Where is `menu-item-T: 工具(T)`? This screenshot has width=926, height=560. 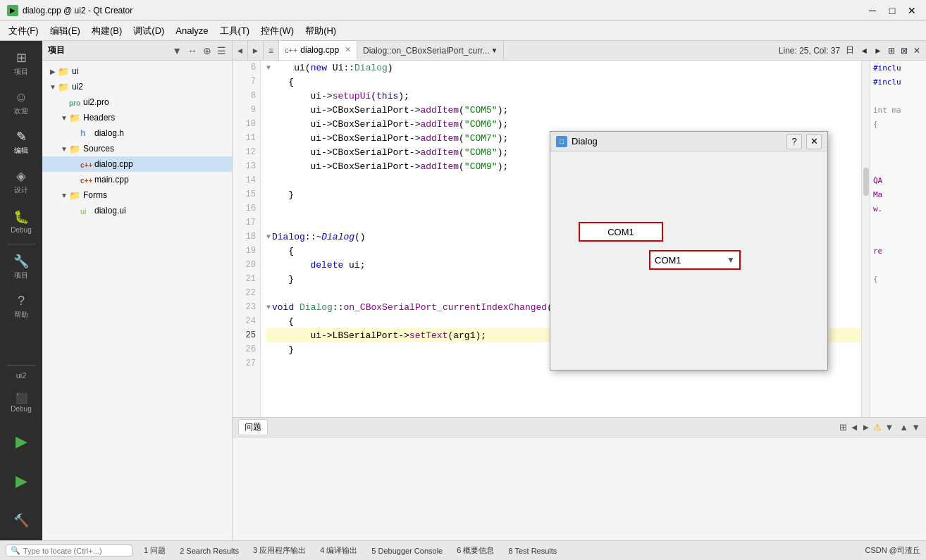
menu-item-T: 工具(T) is located at coordinates (235, 31).